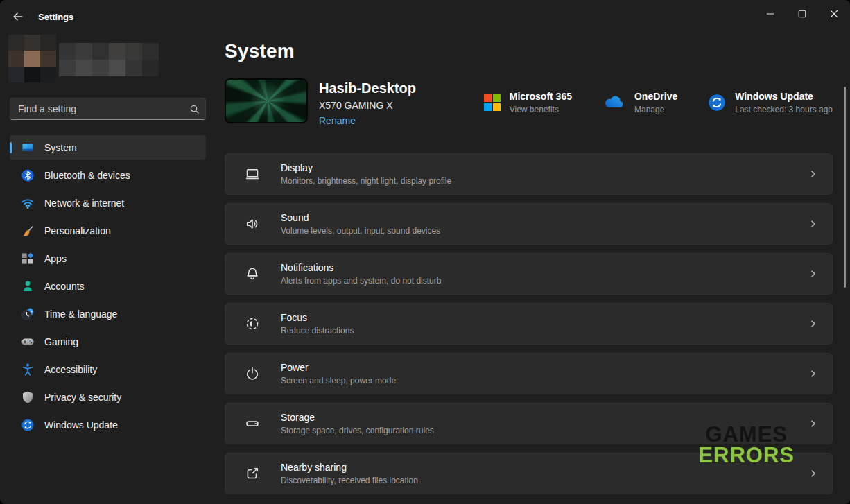 This screenshot has height=504, width=850. What do you see at coordinates (802, 14) in the screenshot?
I see `maximize-icon` at bounding box center [802, 14].